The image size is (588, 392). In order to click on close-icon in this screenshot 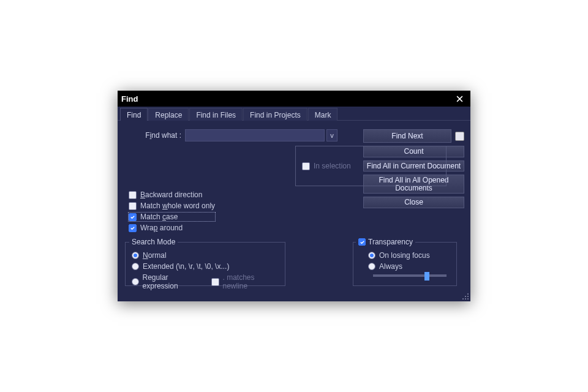, I will do `click(459, 99)`.